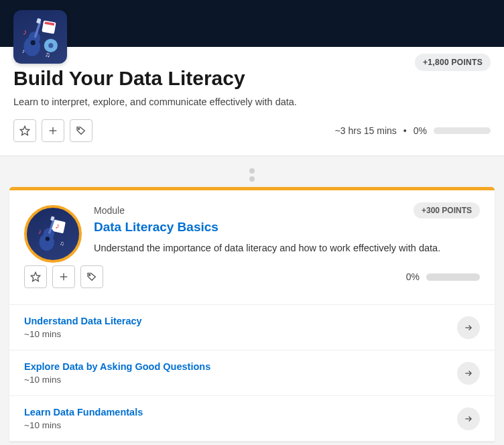 The width and height of the screenshot is (504, 445). Describe the element at coordinates (252, 328) in the screenshot. I see `unit-row: Understand Data Literacy ~10 mins` at that location.